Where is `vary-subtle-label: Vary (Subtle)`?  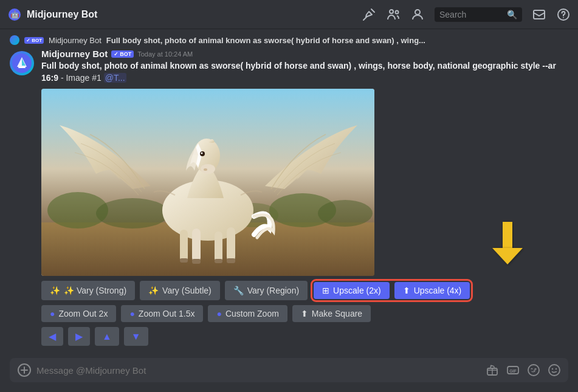 vary-subtle-label: Vary (Subtle) is located at coordinates (187, 291).